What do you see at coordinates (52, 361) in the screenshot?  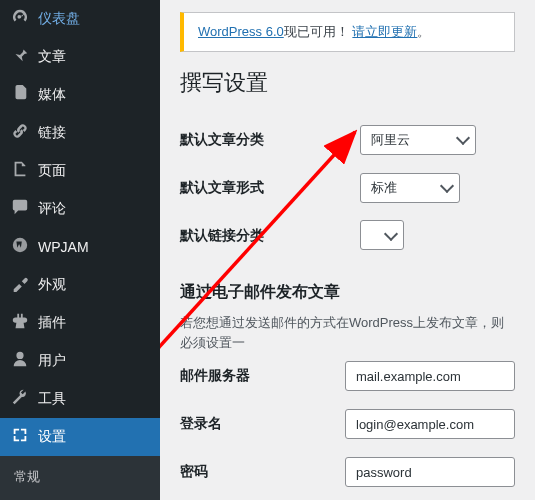 I see `sidebar-item-label: 用户` at bounding box center [52, 361].